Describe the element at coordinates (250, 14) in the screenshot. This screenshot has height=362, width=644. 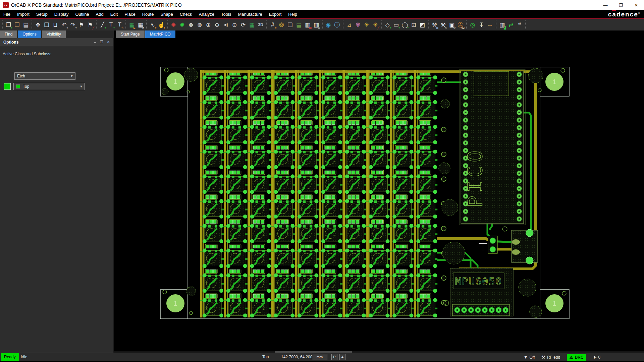
I see `menu-item-manufacture: Manufacture` at that location.